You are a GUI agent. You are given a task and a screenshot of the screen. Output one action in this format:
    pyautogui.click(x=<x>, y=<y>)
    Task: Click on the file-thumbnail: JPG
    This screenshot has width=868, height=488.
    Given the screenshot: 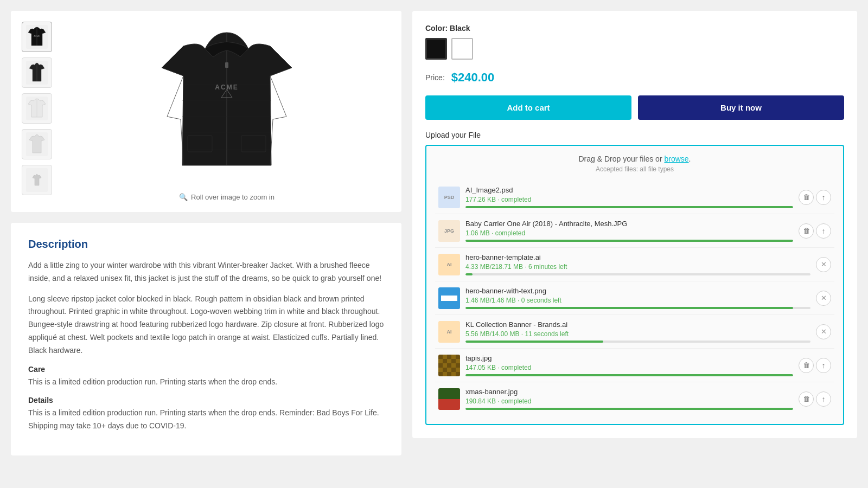 What is the action you would take?
    pyautogui.click(x=449, y=231)
    